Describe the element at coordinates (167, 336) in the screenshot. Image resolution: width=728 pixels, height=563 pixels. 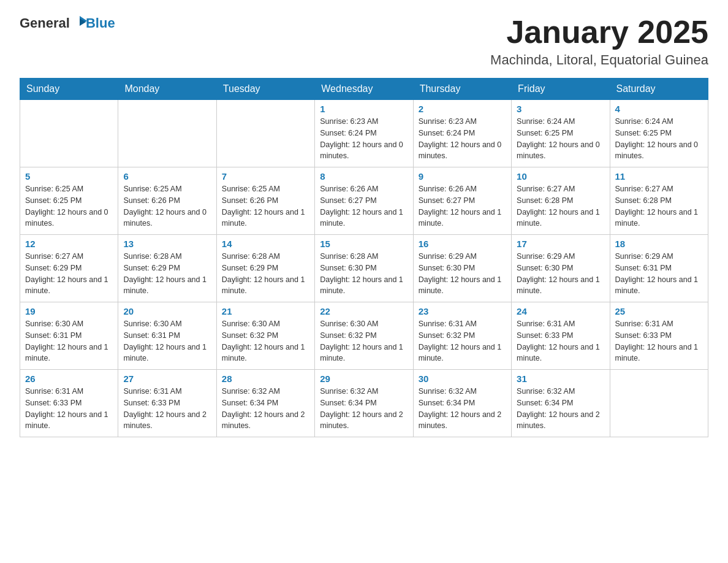
I see `calendar-cell: 20Sunrise: 6:30 AM Sunset: 6:31 PM Dayli…` at that location.